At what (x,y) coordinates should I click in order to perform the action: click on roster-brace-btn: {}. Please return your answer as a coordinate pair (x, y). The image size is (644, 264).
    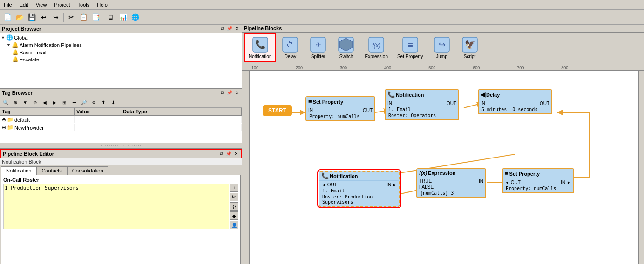
    Looking at the image, I should click on (234, 206).